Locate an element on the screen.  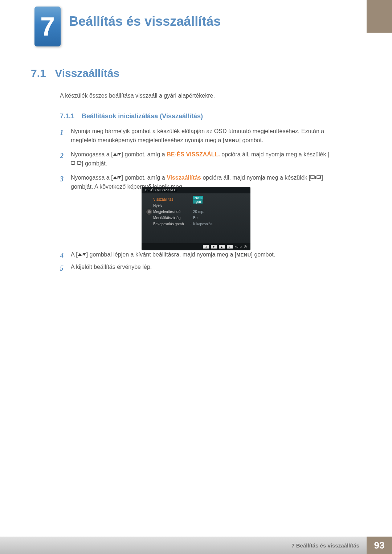
step-text: Nyomogassa a [] gombot, amíg a BE-ÉS VIS… is located at coordinates (203, 159).